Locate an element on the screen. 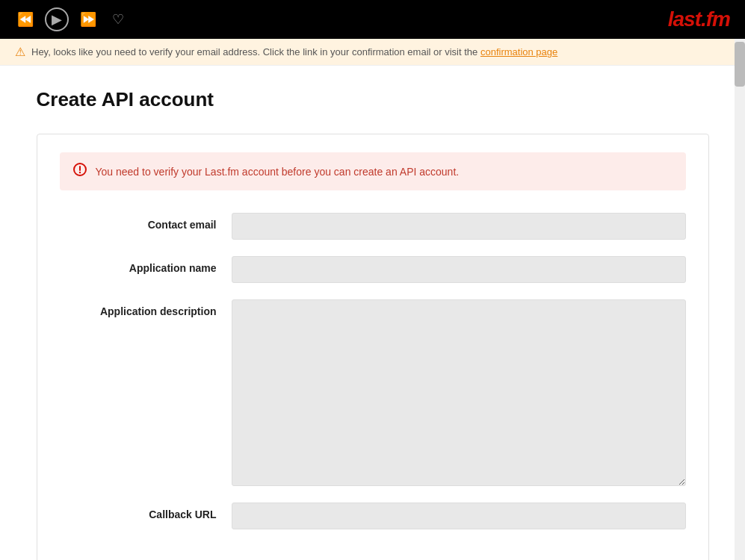 The width and height of the screenshot is (745, 560). topbar: ⏪ ▶ ⏩ ♡ last.fm is located at coordinates (372, 19).